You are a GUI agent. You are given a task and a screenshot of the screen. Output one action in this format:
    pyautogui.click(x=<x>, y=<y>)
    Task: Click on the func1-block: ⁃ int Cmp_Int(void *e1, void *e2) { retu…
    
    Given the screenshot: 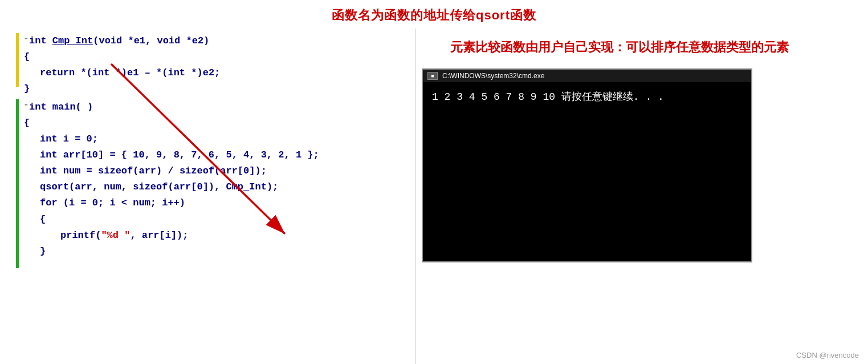 What is the action you would take?
    pyautogui.click(x=210, y=65)
    